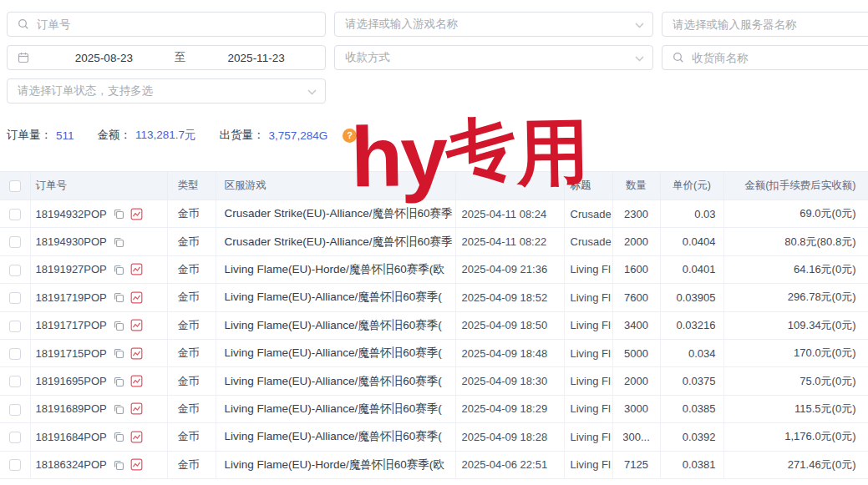 The height and width of the screenshot is (485, 868). What do you see at coordinates (434, 214) in the screenshot?
I see `table-row: 18194932POP 金币 Crusader Strike(EU)-Allia…` at bounding box center [434, 214].